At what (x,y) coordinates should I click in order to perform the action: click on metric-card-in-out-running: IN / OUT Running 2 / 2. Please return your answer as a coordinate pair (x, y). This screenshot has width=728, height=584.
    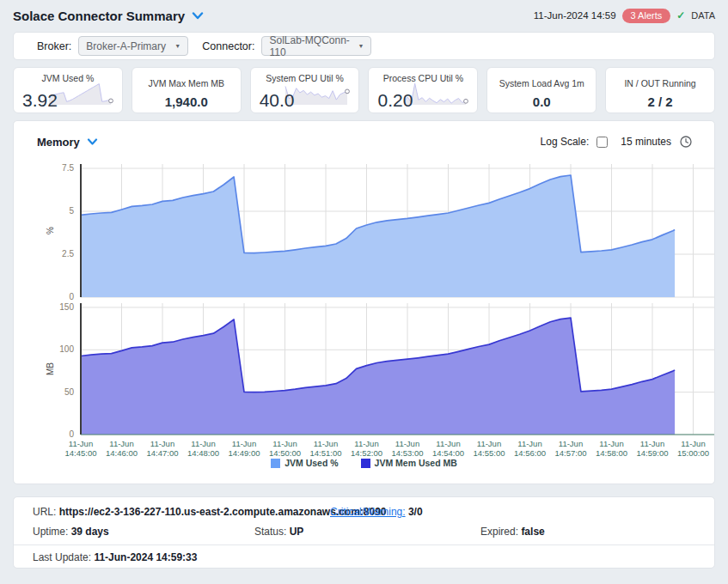
    Looking at the image, I should click on (660, 90).